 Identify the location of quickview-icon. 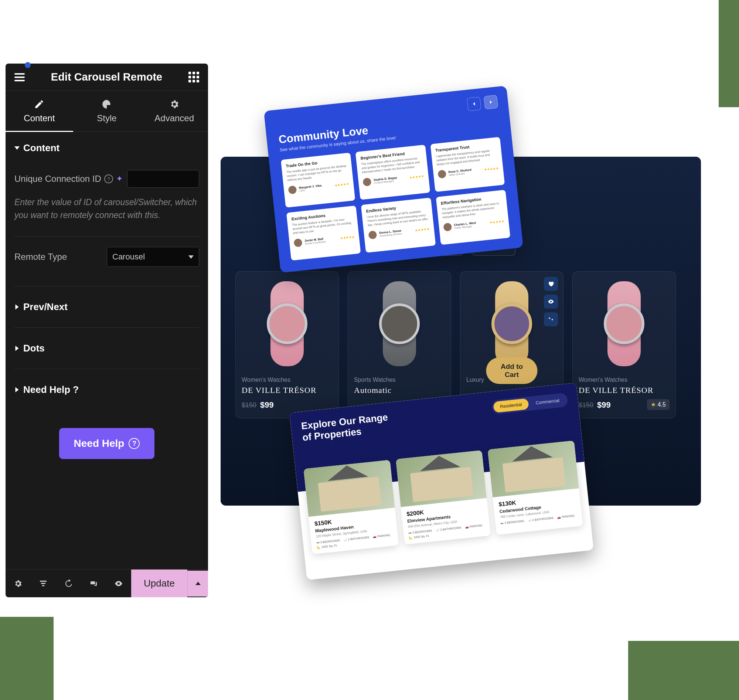
(551, 301).